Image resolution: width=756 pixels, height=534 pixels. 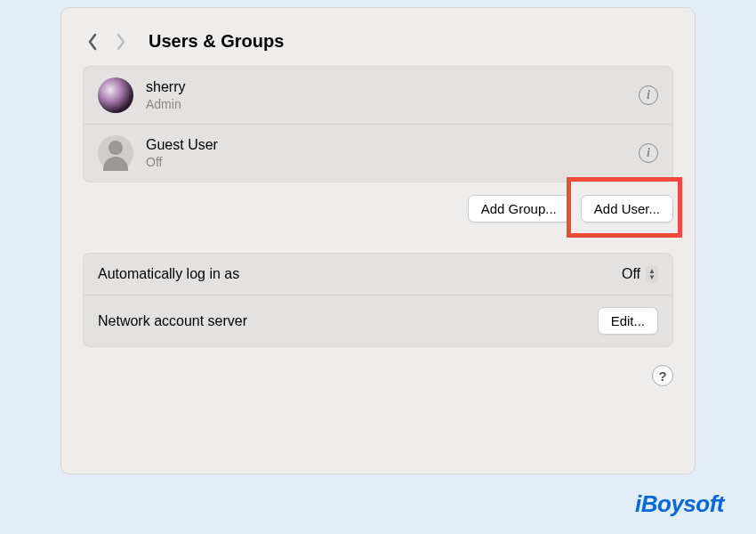 I want to click on help-icon: ?, so click(x=663, y=376).